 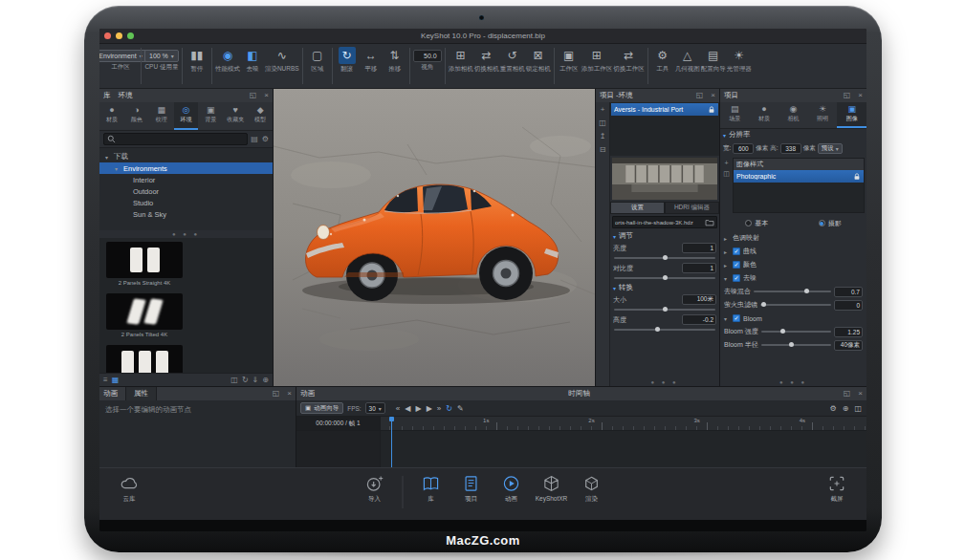 What do you see at coordinates (197, 59) in the screenshot?
I see `pause-button: ▮▮暂停` at bounding box center [197, 59].